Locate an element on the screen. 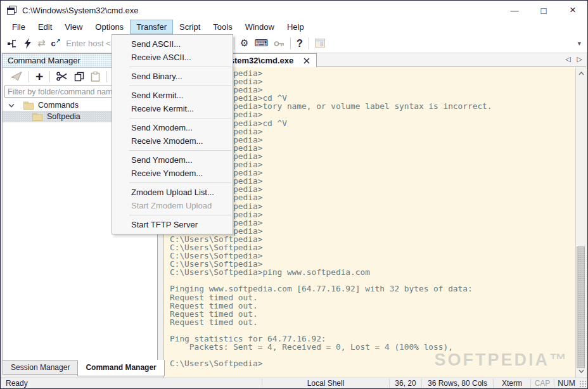 This screenshot has width=588, height=389. menu-item-send-ascii: Send ASCII... is located at coordinates (172, 44).